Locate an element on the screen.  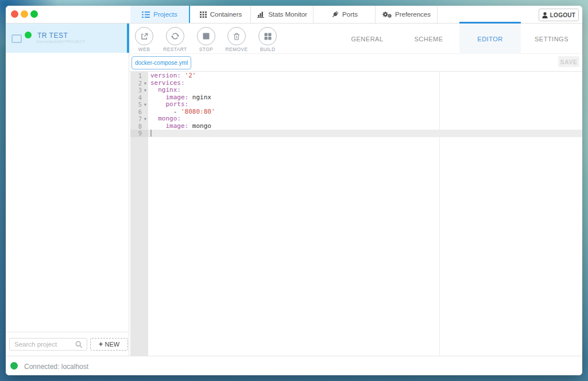
tab-projects: Projects is located at coordinates (160, 14).